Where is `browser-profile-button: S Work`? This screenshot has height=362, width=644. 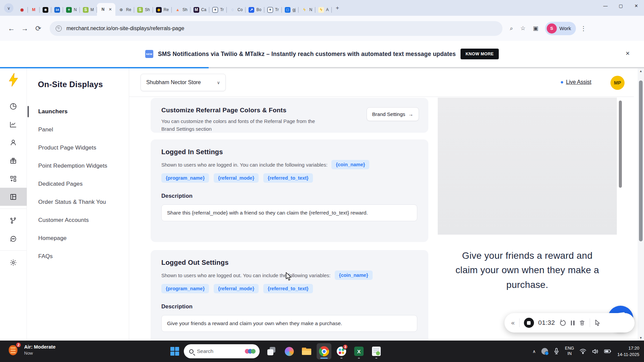
browser-profile-button: S Work is located at coordinates (560, 28).